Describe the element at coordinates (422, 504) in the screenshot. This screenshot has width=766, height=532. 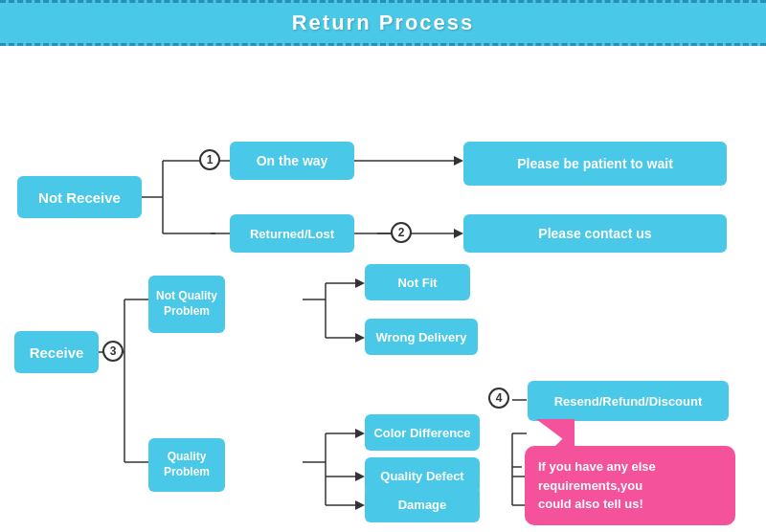
I see `damage-box: Damage` at that location.